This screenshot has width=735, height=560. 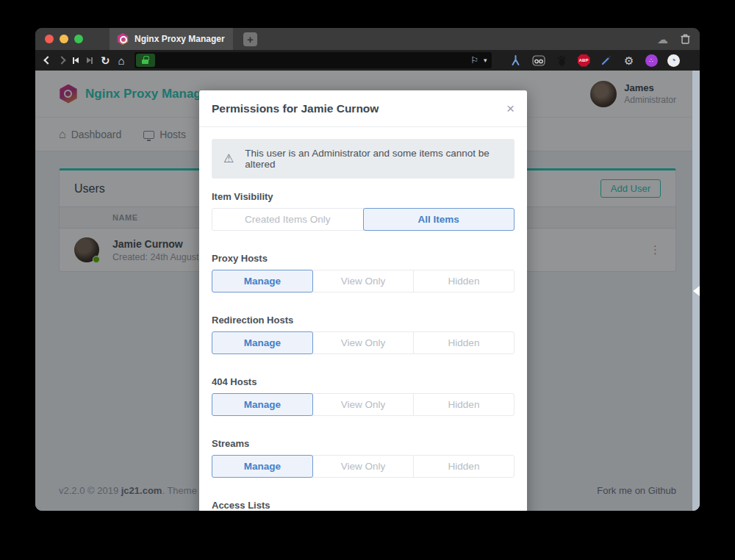 I want to click on perm-section-redirection-hosts: Redirection Hosts Manage View Only Hidde…, so click(x=363, y=334).